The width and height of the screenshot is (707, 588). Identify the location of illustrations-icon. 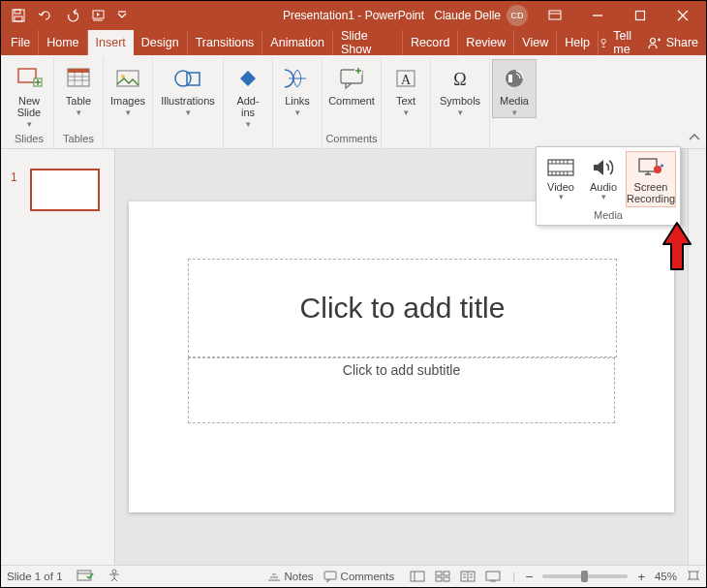
(188, 78).